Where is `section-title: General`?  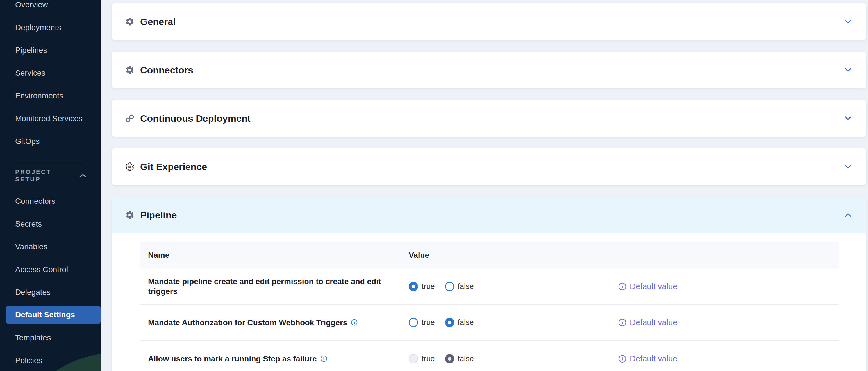 section-title: General is located at coordinates (158, 22).